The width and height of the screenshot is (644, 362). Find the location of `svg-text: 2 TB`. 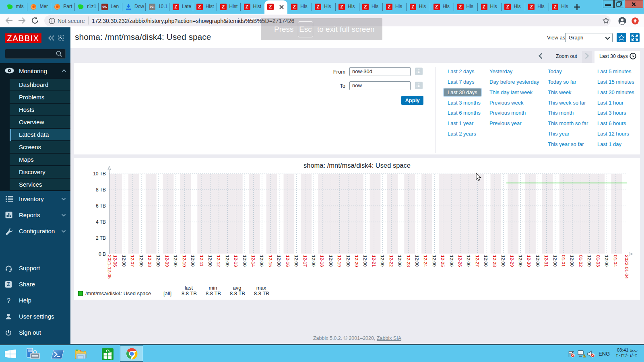

svg-text: 2 TB is located at coordinates (101, 238).